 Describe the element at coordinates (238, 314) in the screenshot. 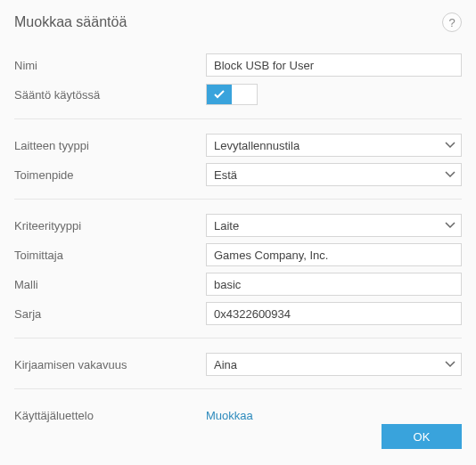

I see `row-serial: Sarja` at that location.